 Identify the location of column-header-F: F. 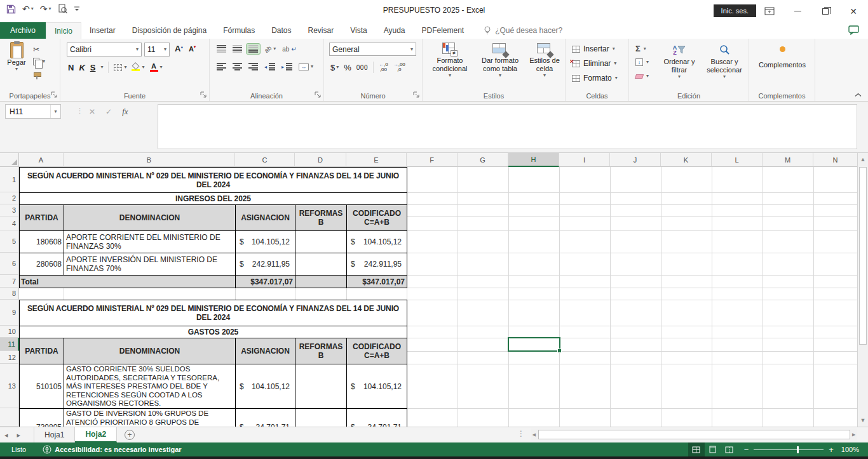
(432, 160).